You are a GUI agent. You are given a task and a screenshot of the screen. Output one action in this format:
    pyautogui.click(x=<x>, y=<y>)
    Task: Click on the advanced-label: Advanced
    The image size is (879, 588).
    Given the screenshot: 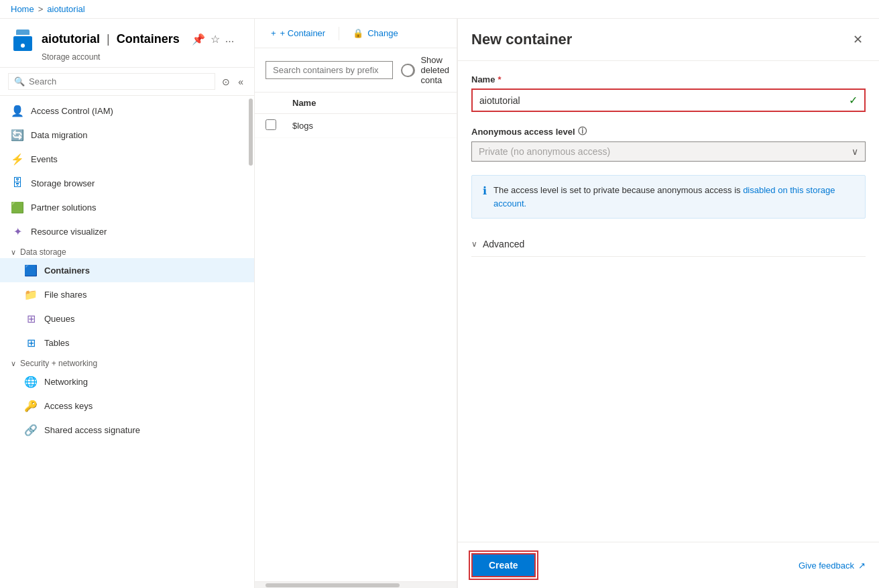 What is the action you would take?
    pyautogui.click(x=504, y=244)
    